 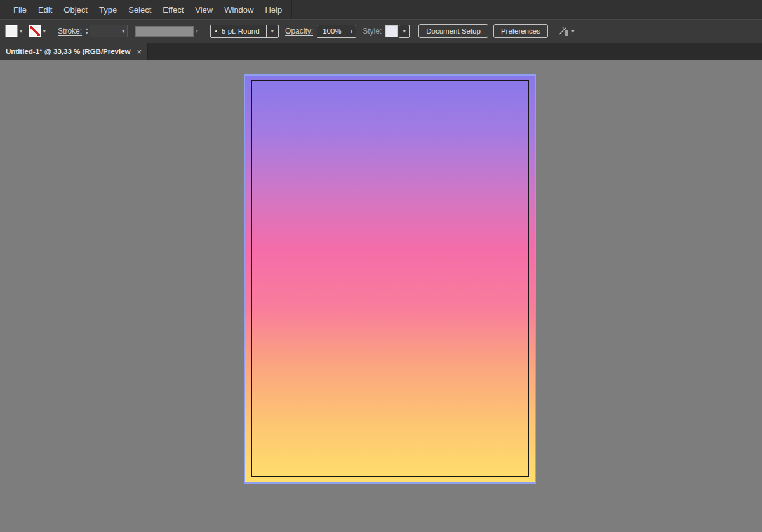 I want to click on menu-select: Select, so click(x=140, y=10).